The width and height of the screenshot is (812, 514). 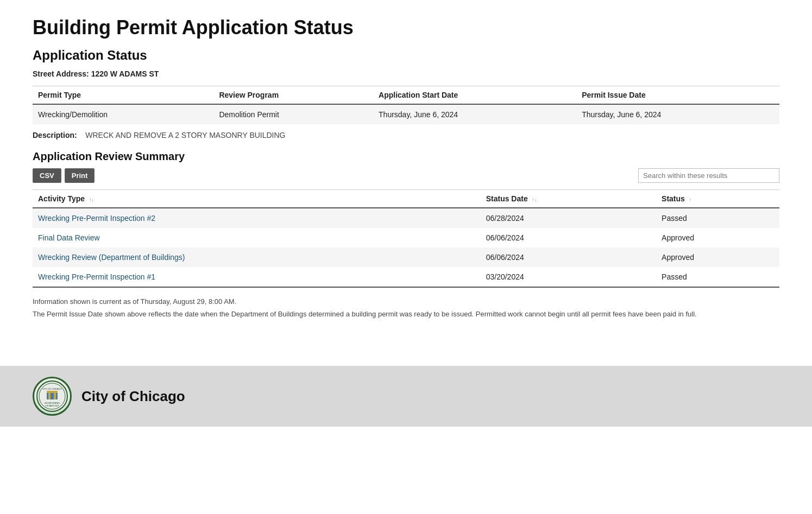 What do you see at coordinates (52, 403) in the screenshot?
I see `svg-text: INCORPORATED` at bounding box center [52, 403].